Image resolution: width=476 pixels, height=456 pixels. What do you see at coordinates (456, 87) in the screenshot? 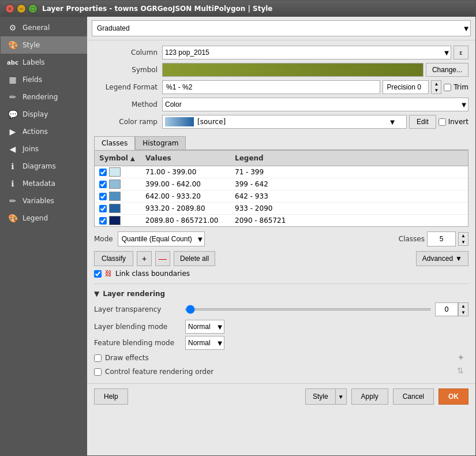
I see `trim-group: Trim` at bounding box center [456, 87].